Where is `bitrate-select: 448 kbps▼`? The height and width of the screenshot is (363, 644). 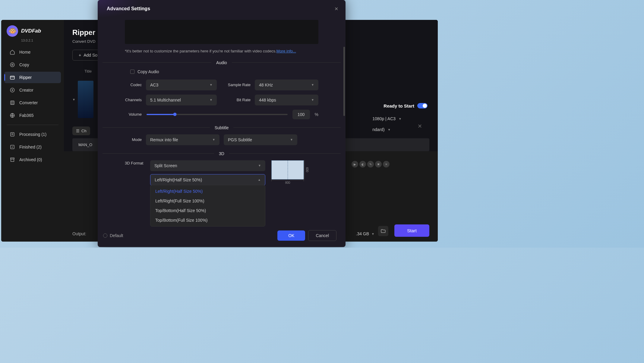
bitrate-select: 448 kbps▼ is located at coordinates (286, 100).